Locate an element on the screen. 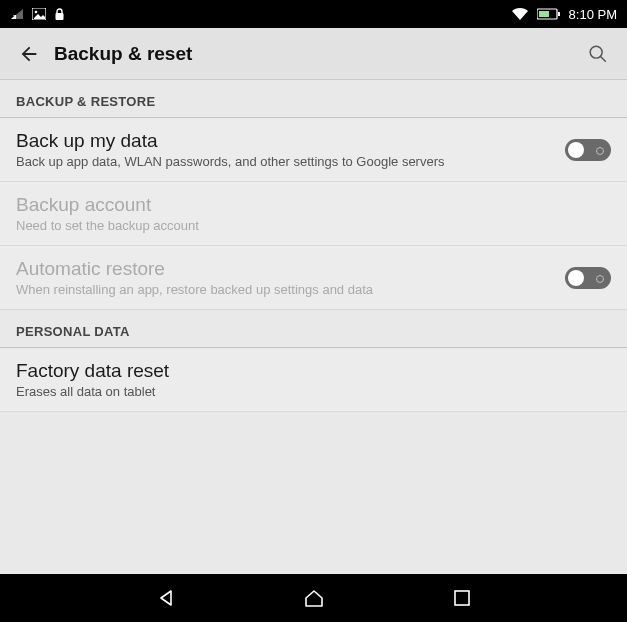 This screenshot has width=627, height=622. row-automatic-restore: Automatic restore When reinstalling an a… is located at coordinates (314, 278).